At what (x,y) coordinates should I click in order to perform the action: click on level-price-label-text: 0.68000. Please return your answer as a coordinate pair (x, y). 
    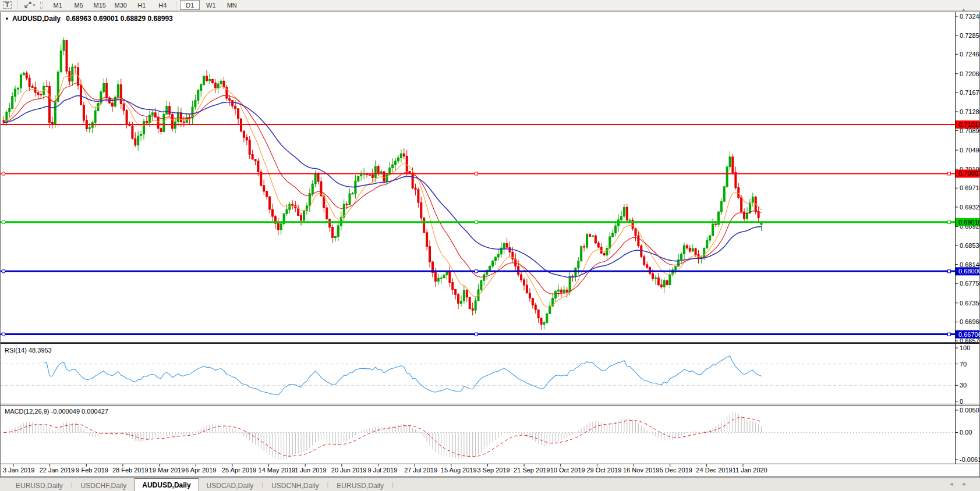
    Looking at the image, I should click on (969, 271).